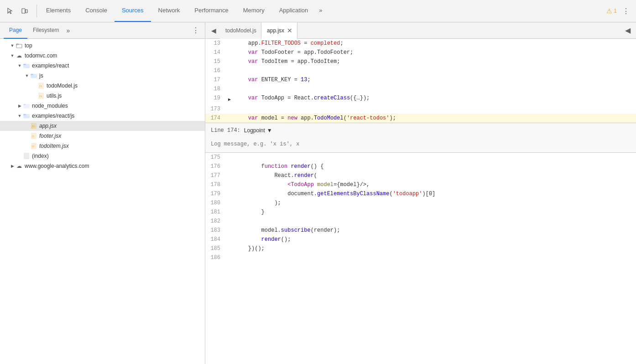 This screenshot has width=636, height=364. I want to click on tree-item-todomvc: ☁ todomvc.com, so click(102, 56).